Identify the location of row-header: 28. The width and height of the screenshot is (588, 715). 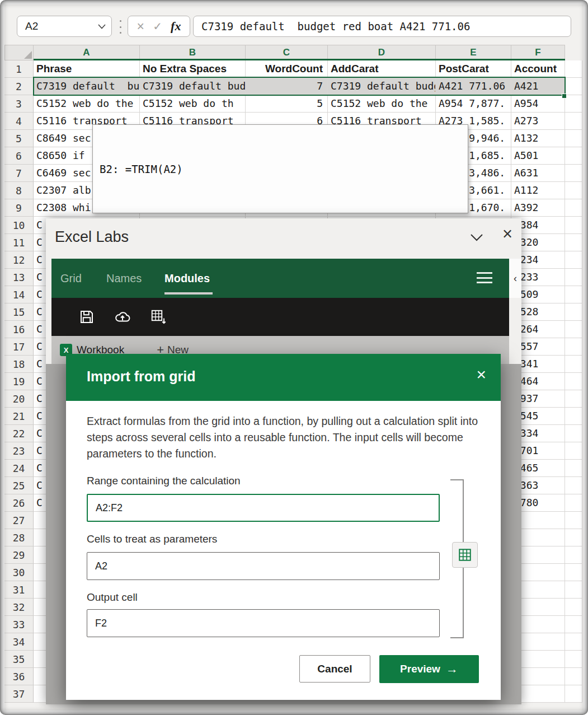
(19, 538).